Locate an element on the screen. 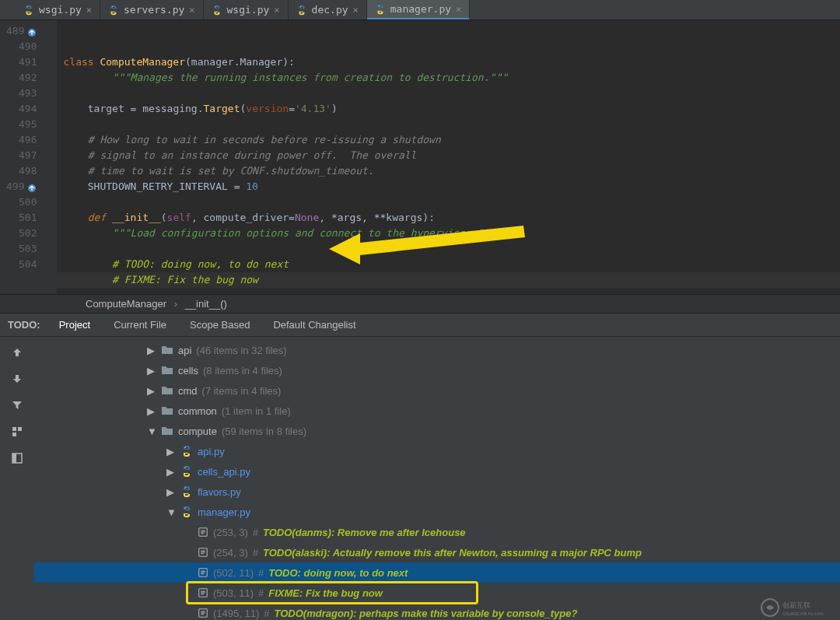  line-number: 501 is located at coordinates (22, 218).